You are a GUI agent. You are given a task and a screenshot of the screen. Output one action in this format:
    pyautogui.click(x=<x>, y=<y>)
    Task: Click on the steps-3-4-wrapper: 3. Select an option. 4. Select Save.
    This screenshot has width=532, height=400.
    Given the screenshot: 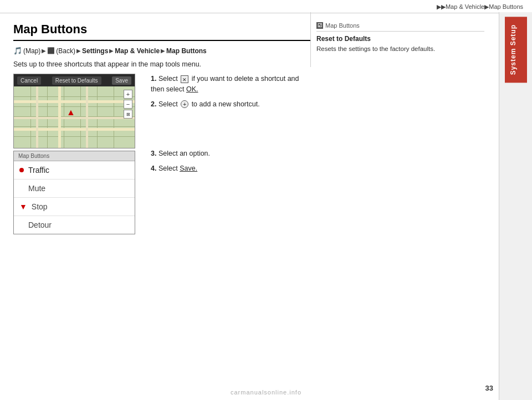 What is the action you would take?
    pyautogui.click(x=231, y=161)
    